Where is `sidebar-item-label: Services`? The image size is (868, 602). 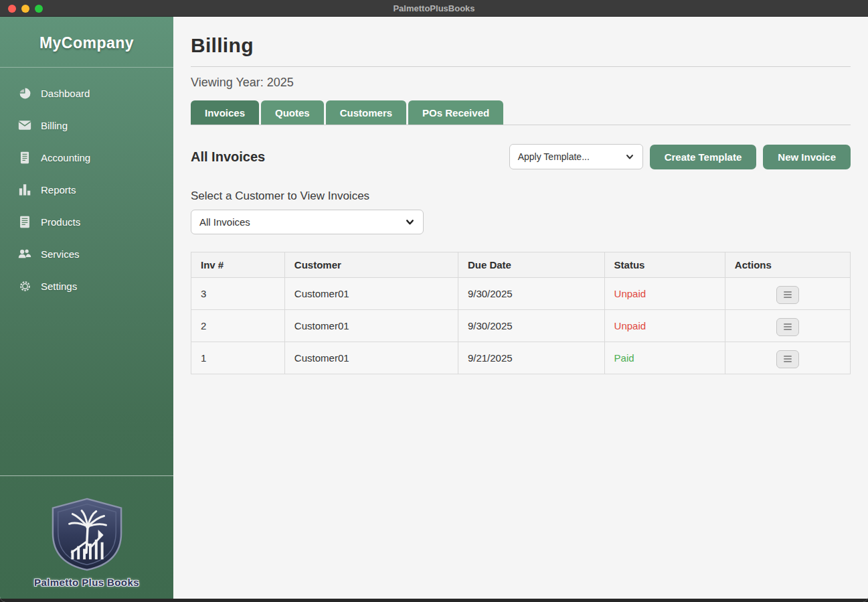 sidebar-item-label: Services is located at coordinates (60, 254).